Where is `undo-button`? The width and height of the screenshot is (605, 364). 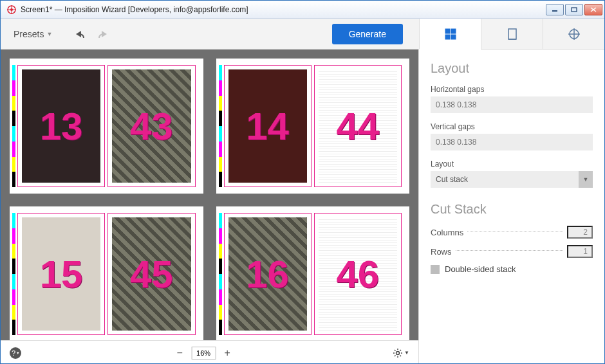
undo-button is located at coordinates (80, 34).